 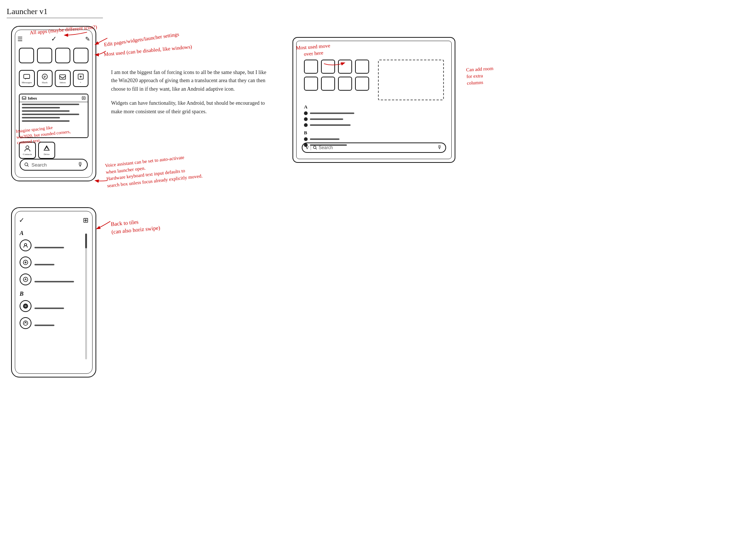 What do you see at coordinates (189, 107) in the screenshot?
I see `body-text-2: Widgets can have functionality, like And…` at bounding box center [189, 107].